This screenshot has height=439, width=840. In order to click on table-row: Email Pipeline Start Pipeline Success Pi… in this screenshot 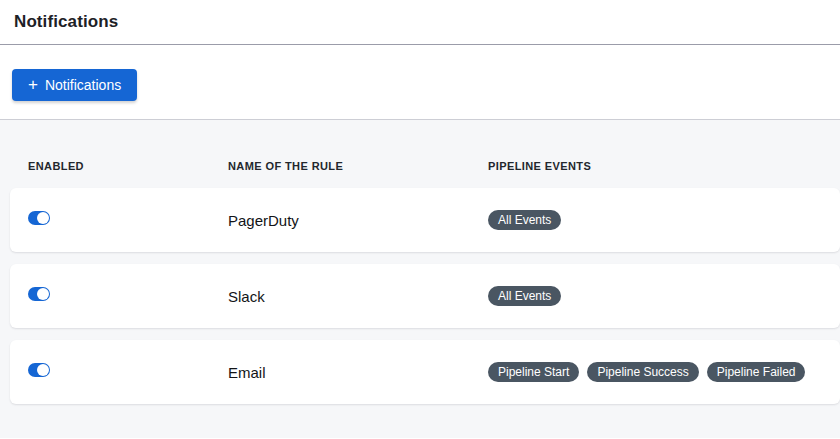, I will do `click(425, 372)`.